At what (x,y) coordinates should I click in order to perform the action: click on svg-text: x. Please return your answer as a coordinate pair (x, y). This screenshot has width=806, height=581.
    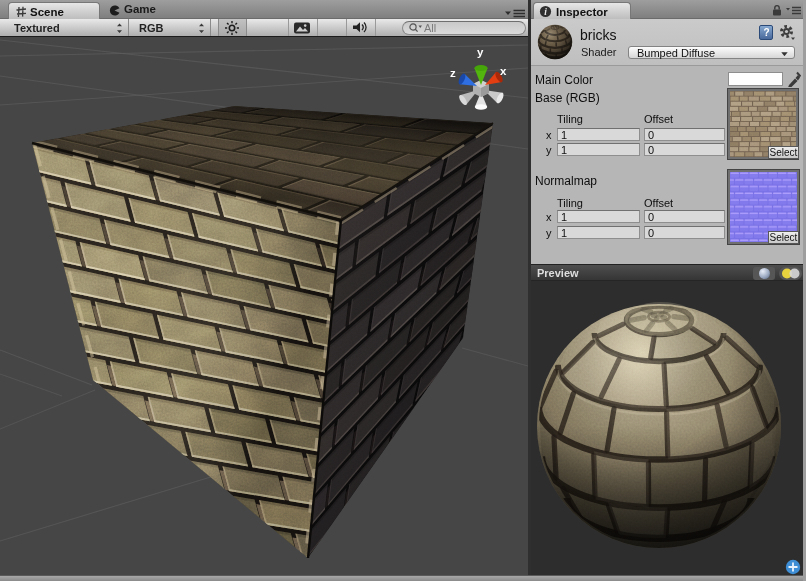
    Looking at the image, I should click on (504, 71).